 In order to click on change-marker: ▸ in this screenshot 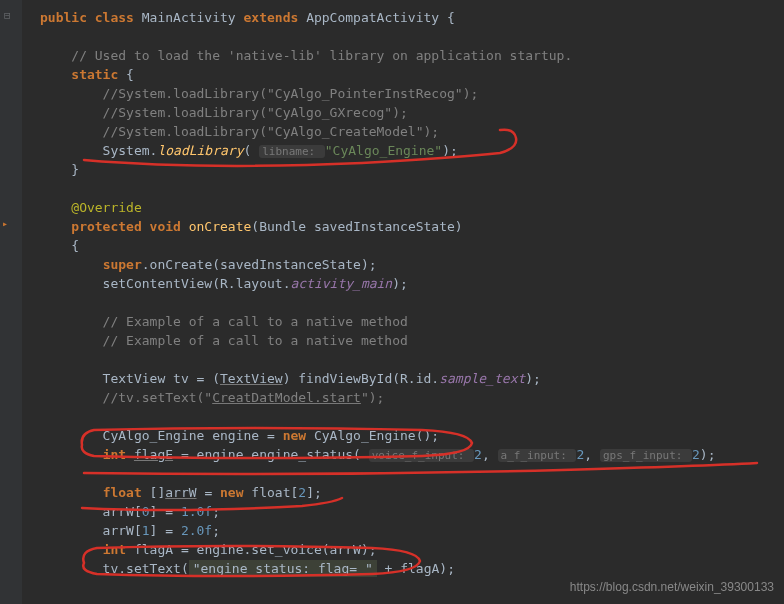, I will do `click(8, 224)`.